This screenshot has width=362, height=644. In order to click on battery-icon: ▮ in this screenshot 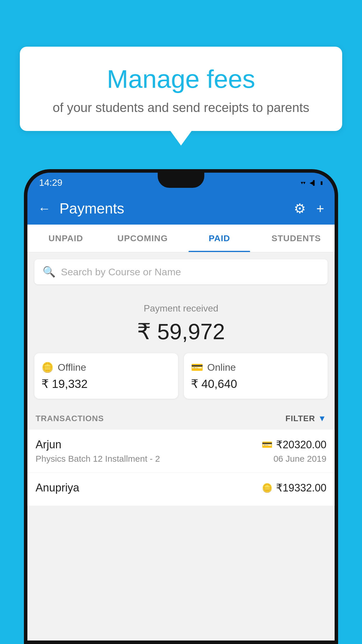, I will do `click(322, 183)`.